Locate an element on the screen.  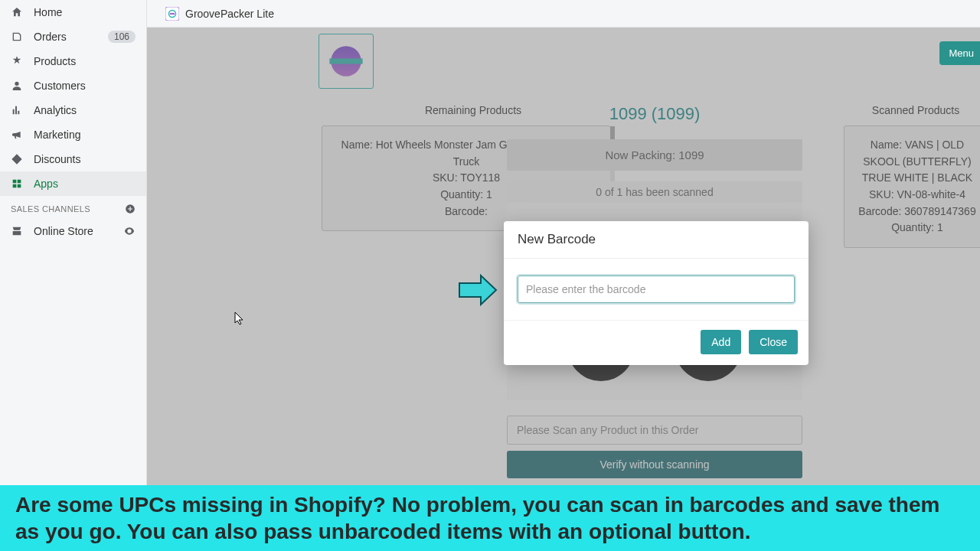
sidebar-item-customers: Customers is located at coordinates (74, 86).